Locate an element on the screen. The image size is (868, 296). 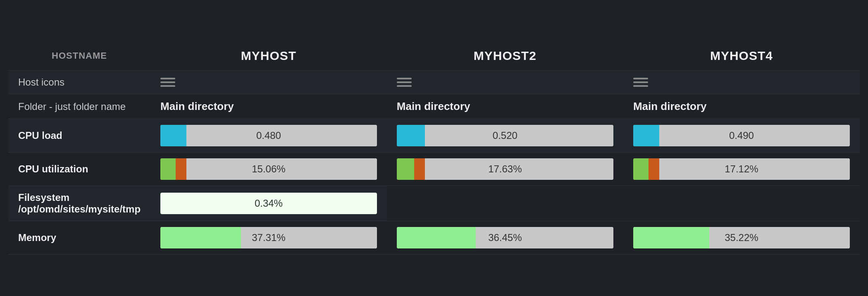
cpu-util-bar-3: 17.12% is located at coordinates (742, 169).